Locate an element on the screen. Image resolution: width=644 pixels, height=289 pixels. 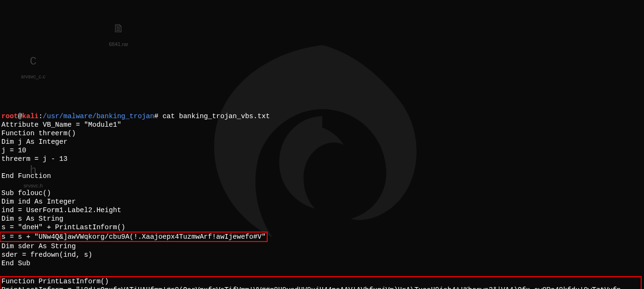
prompt-user: root is located at coordinates (9, 116).